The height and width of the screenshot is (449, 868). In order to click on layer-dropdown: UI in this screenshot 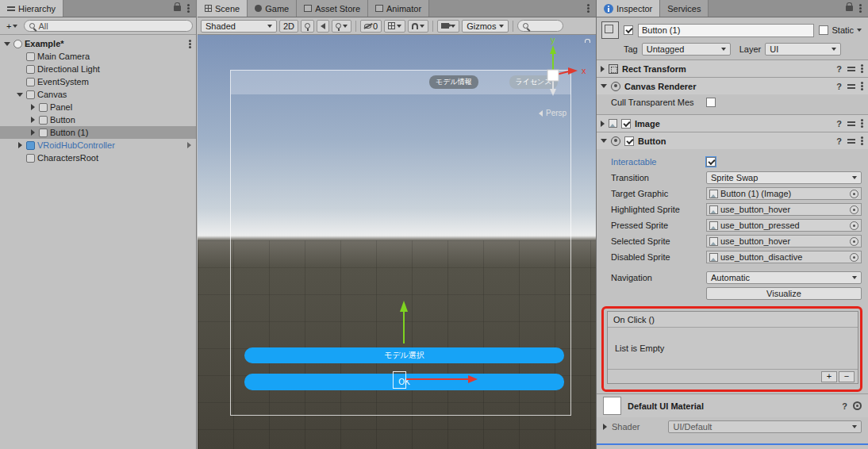, I will do `click(803, 49)`.